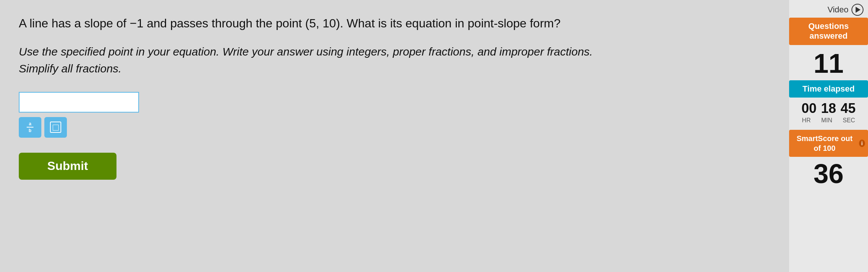 The image size is (868, 272). What do you see at coordinates (829, 107) in the screenshot?
I see `timer-row: 00 18 45` at bounding box center [829, 107].